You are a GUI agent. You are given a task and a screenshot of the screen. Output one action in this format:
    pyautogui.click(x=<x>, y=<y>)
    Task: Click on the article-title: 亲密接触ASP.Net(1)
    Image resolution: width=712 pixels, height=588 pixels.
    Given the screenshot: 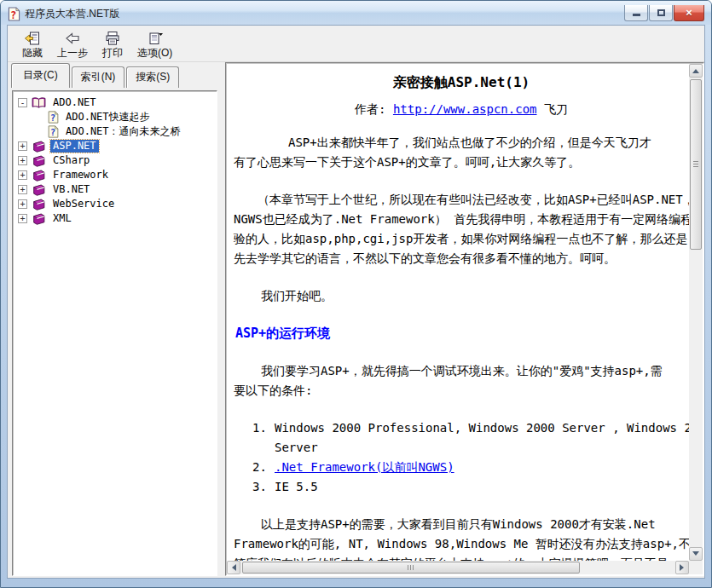 What is the action you would take?
    pyautogui.click(x=461, y=82)
    